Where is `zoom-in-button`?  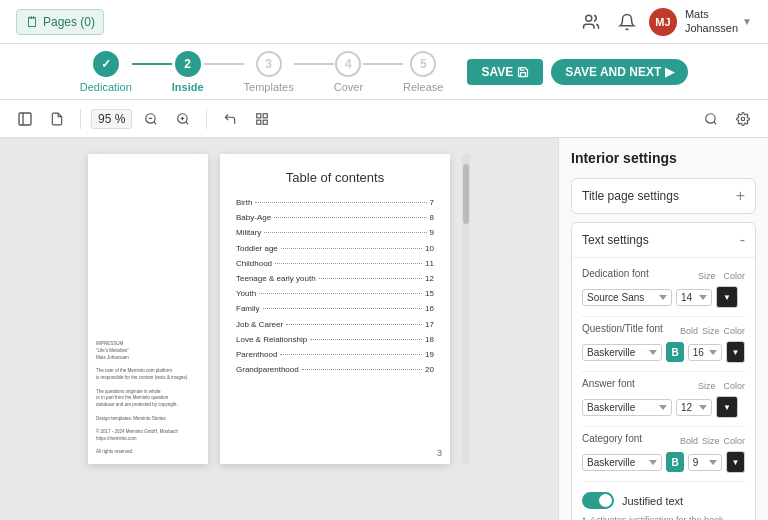 zoom-in-button is located at coordinates (183, 119).